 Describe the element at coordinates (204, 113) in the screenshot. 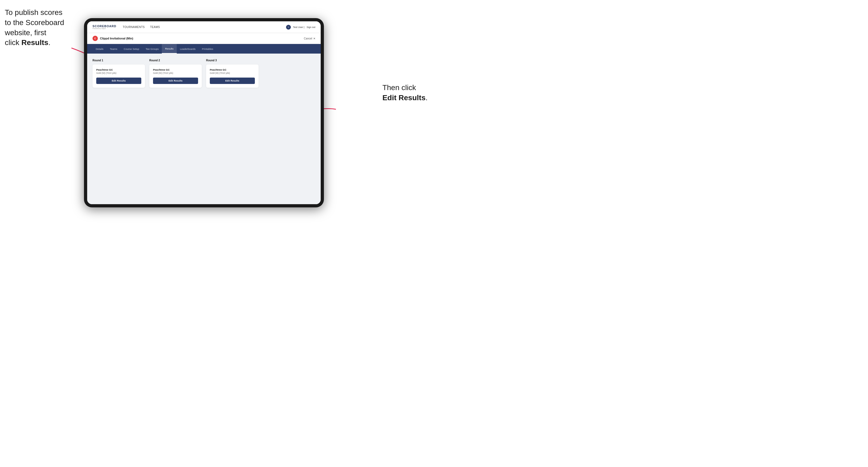

I see `tablet-screen: SCOREBOARD Powered by clippd TOURNAMENTS…` at that location.